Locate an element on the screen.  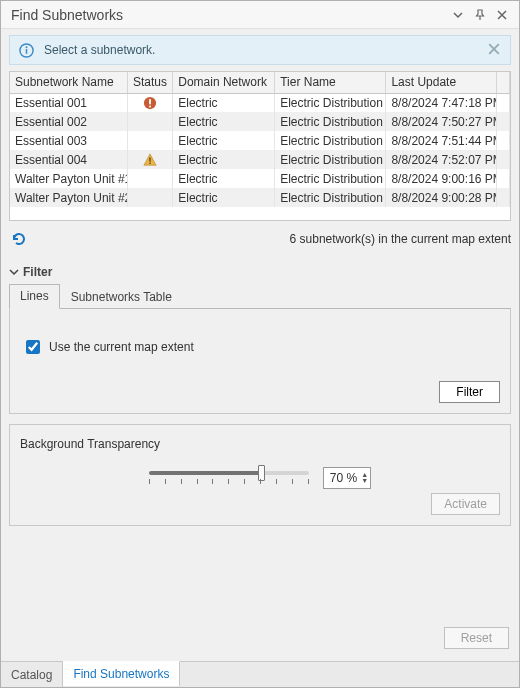
table-row: Walter Payton Unit #1ElectricElectric Di… is located at coordinates (260, 178).